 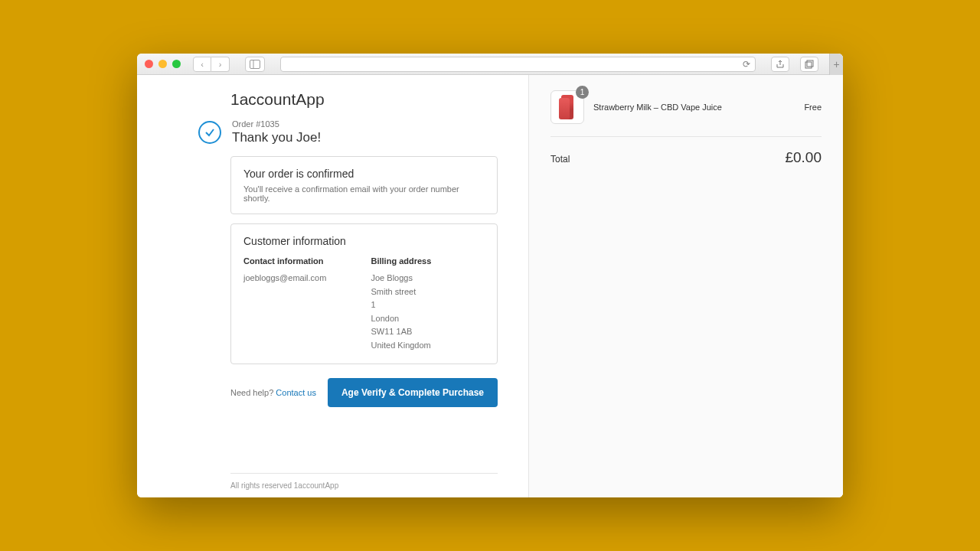 What do you see at coordinates (392, 278) in the screenshot?
I see `billing-name: Joe Bloggs` at bounding box center [392, 278].